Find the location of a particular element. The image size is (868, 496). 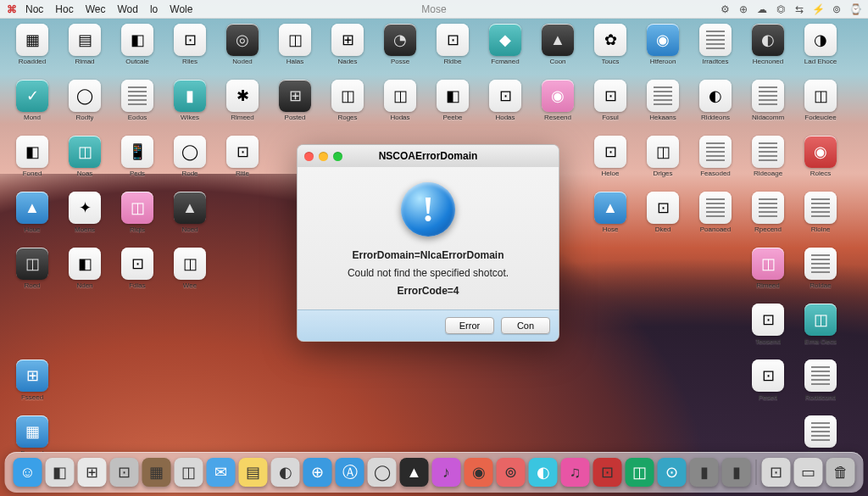

menu-item: Wod is located at coordinates (127, 9).